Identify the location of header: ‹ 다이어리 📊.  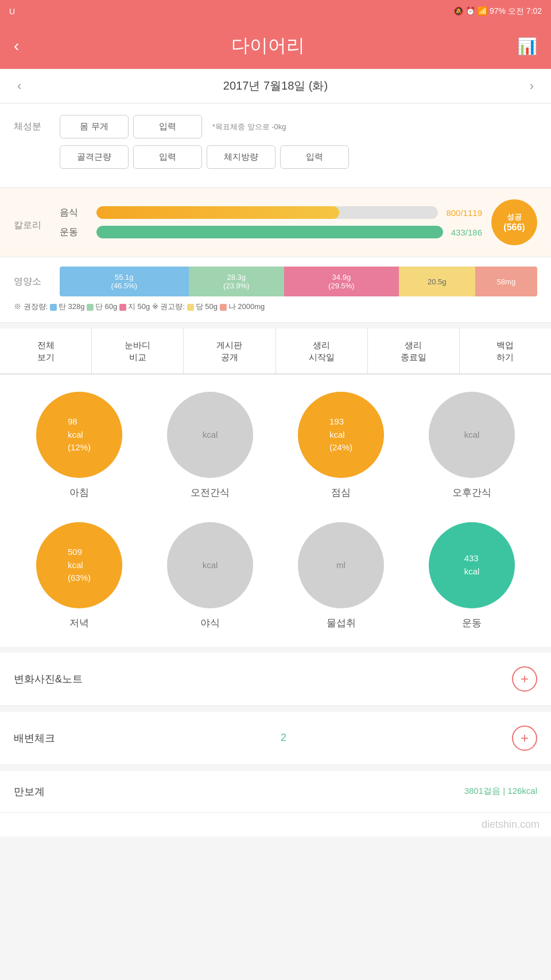
(276, 46).